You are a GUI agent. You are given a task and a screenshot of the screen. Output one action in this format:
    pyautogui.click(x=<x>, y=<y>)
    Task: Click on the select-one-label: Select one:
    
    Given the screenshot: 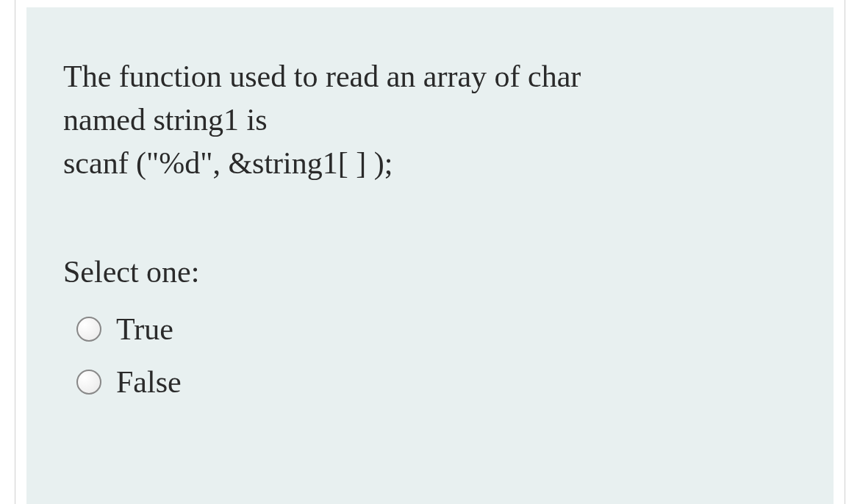 What is the action you would take?
    pyautogui.click(x=430, y=272)
    